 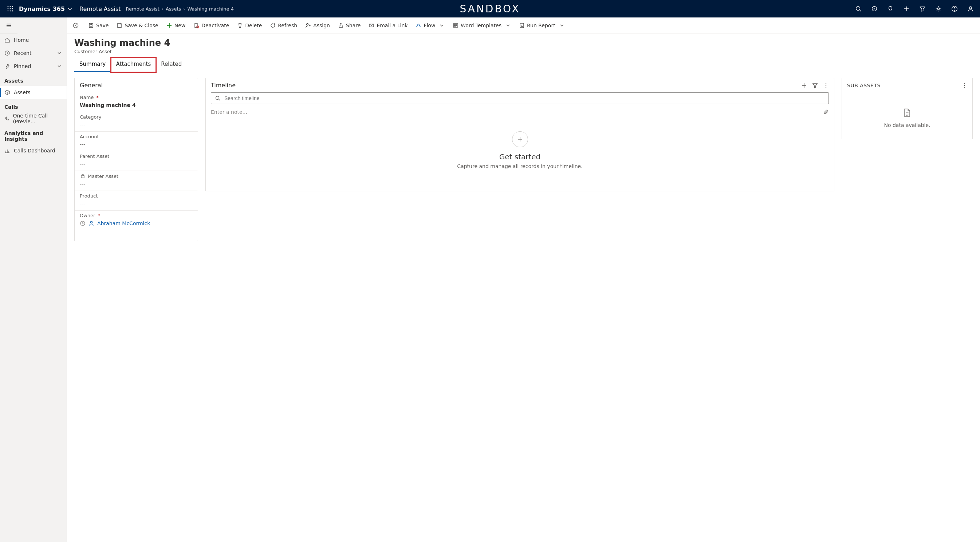 I want to click on nav-label: One-time Call (Previe..., so click(x=38, y=119).